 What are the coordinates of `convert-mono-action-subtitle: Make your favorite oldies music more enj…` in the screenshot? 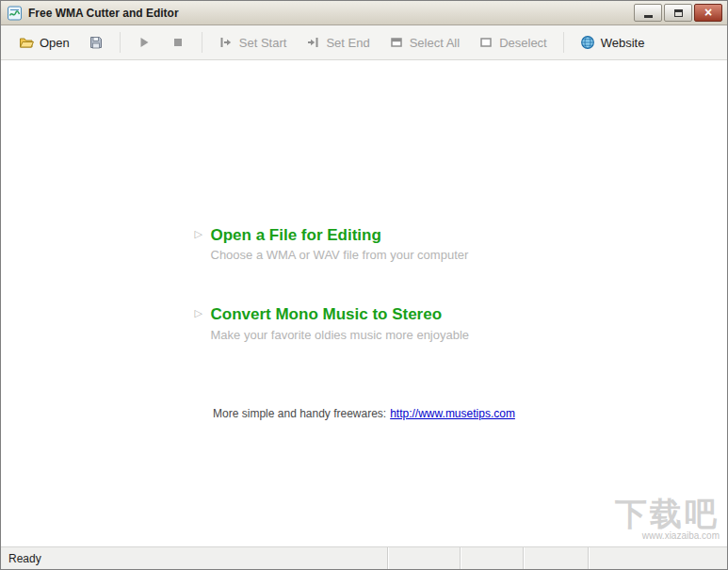 It's located at (373, 335).